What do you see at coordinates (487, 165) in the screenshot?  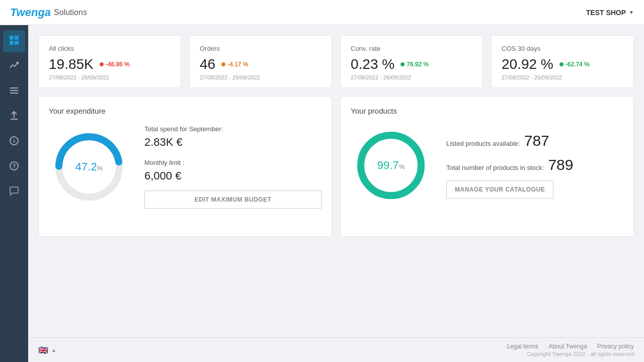 I see `products-content: 99.7% Listed products available: 787 Tot…` at bounding box center [487, 165].